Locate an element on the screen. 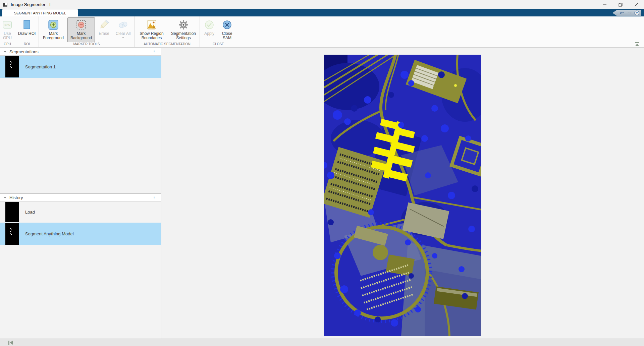  help-icon: ? is located at coordinates (637, 13).